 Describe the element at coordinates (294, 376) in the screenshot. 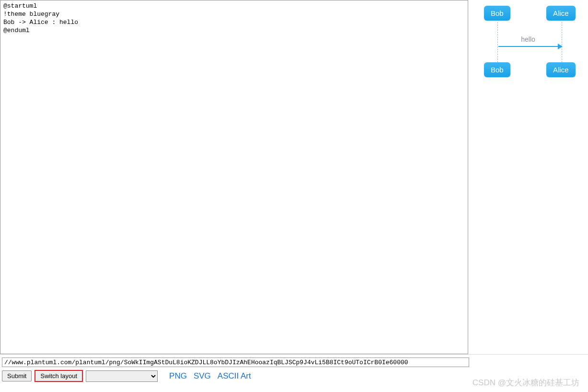

I see `controls-row: Submit Switch layout PNG SVG ASCII Art` at that location.